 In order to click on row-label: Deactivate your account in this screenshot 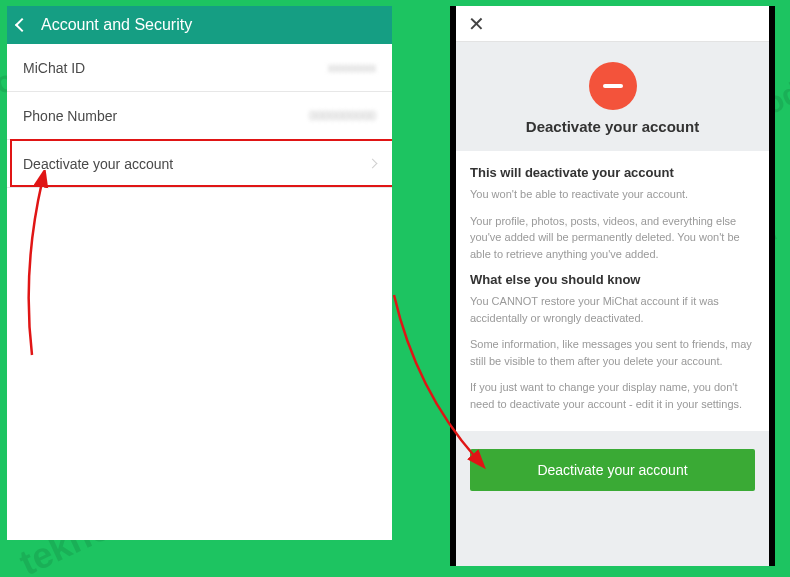, I will do `click(98, 164)`.